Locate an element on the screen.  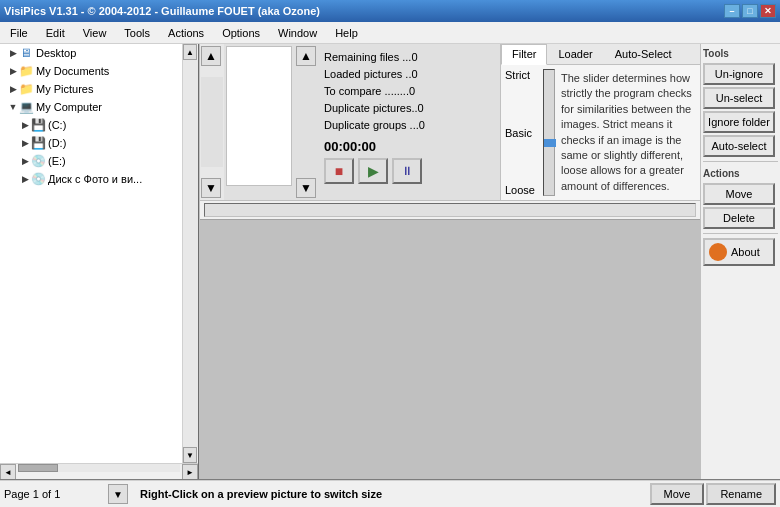
status-action-buttons: Move Rename is located at coordinates (713, 494).